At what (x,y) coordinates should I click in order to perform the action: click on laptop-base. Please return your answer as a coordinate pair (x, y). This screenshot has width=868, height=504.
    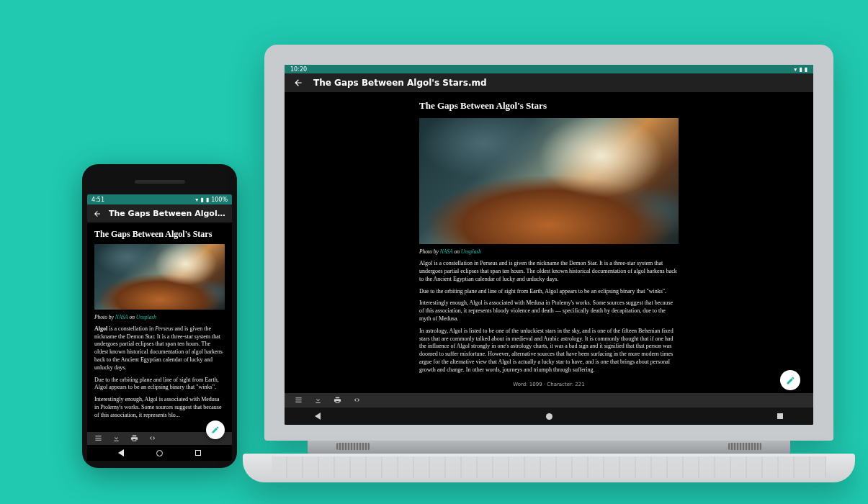
    Looking at the image, I should click on (549, 468).